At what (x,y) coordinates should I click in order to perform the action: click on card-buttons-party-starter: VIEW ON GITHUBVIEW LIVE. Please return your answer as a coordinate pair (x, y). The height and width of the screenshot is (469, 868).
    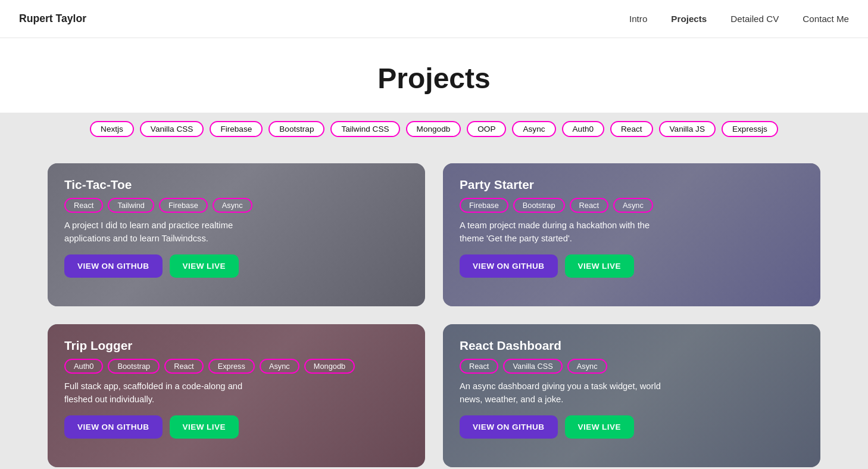
    Looking at the image, I should click on (632, 266).